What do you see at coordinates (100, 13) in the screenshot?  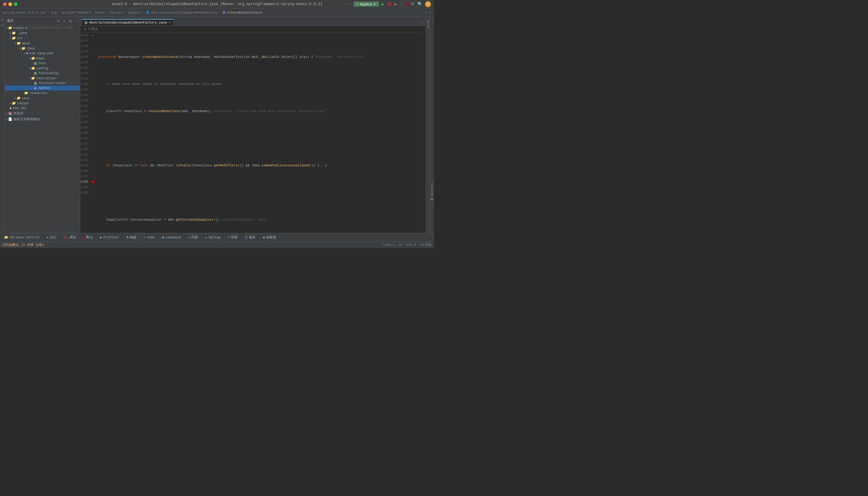 I see `breadcrumb-beans: beans` at bounding box center [100, 13].